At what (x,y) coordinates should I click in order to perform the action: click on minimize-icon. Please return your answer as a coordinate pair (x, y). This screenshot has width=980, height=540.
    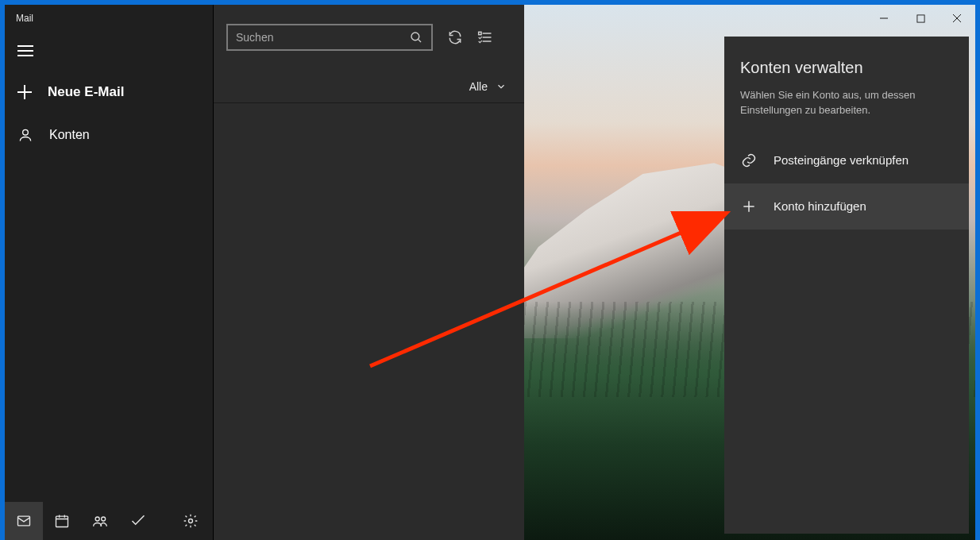
    Looking at the image, I should click on (884, 18).